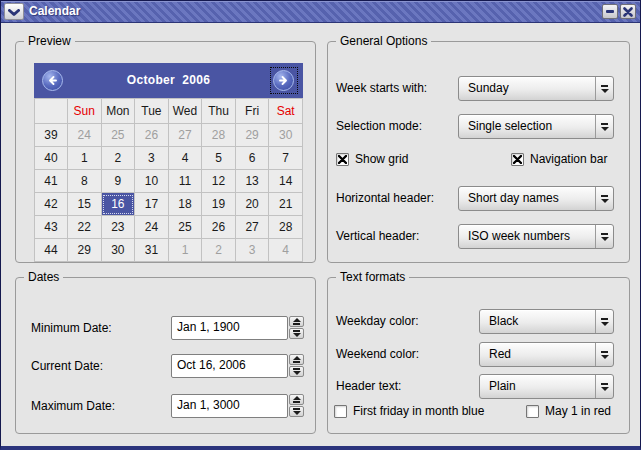 This screenshot has height=450, width=641. What do you see at coordinates (118, 228) in the screenshot?
I see `day-cell: 23` at bounding box center [118, 228].